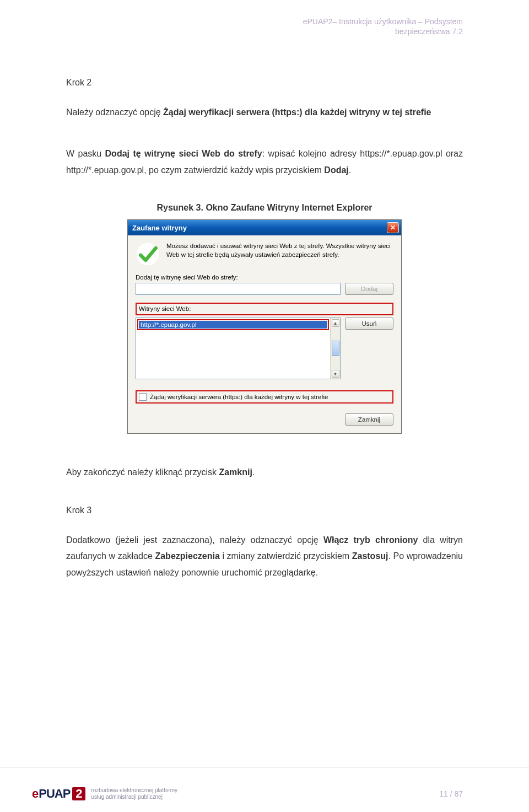 The image size is (529, 812). What do you see at coordinates (238, 348) in the screenshot?
I see `websites-listbox: http://*.epuap.gov.pl ▲ ▼` at bounding box center [238, 348].